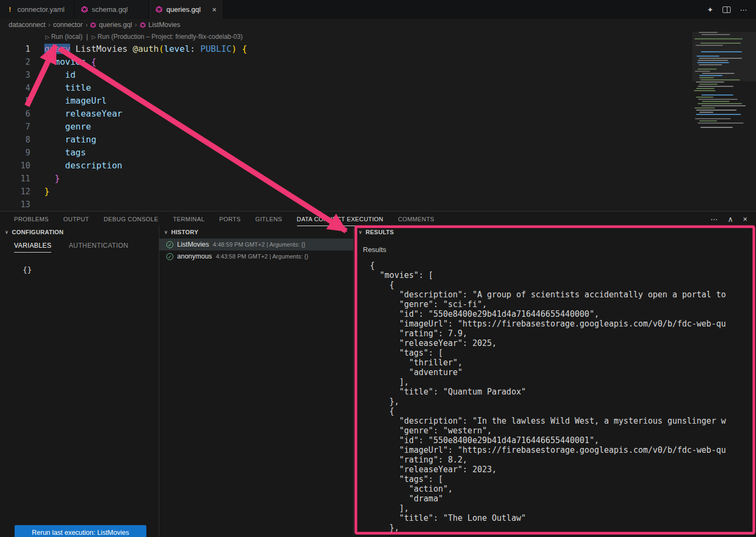 The height and width of the screenshot is (537, 756). I want to click on results-label: Results, so click(559, 249).